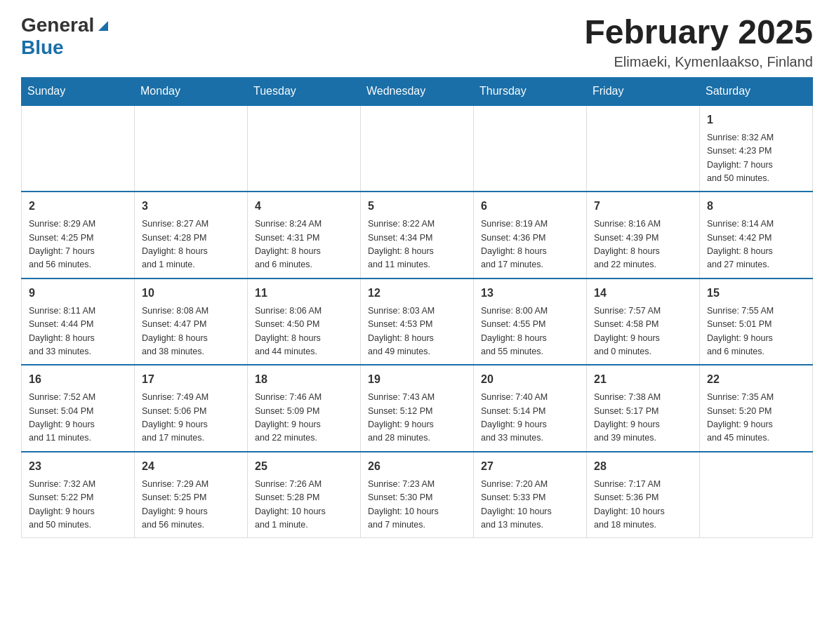 The width and height of the screenshot is (834, 644). What do you see at coordinates (305, 235) in the screenshot?
I see `calendar-cell: 4Sunrise: 8:24 AMSunset: 4:31 PMDaylight…` at bounding box center [305, 235].